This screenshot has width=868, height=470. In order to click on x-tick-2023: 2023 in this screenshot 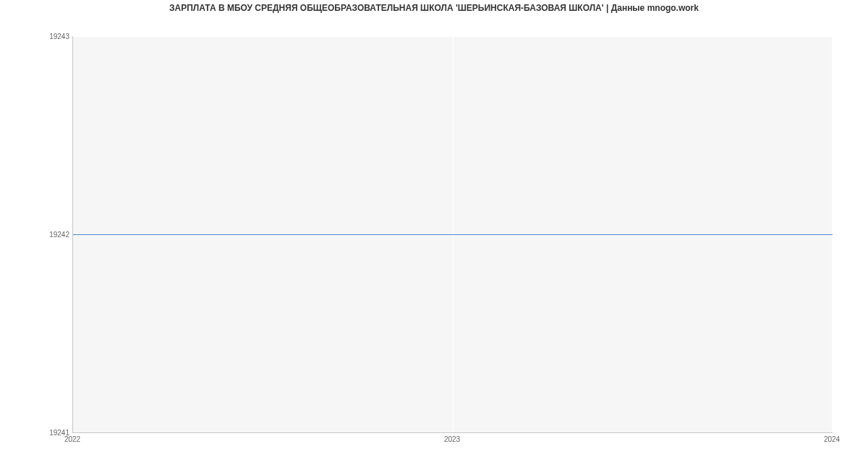, I will do `click(452, 440)`.